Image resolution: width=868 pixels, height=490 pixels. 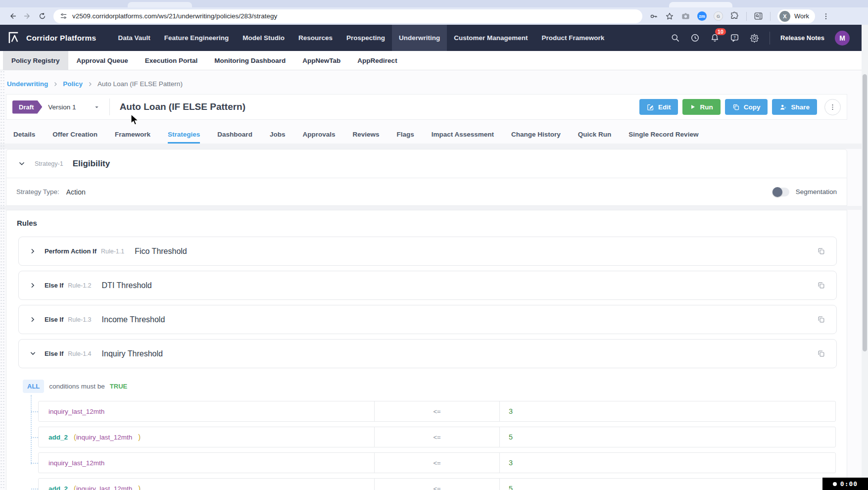 What do you see at coordinates (405, 135) in the screenshot?
I see `tab-flags: Flags` at bounding box center [405, 135].